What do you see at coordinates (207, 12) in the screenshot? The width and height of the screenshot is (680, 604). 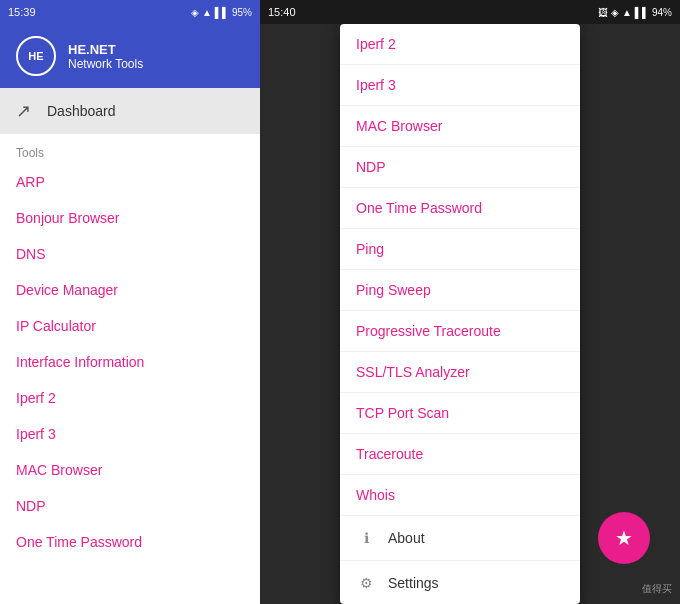 I see `wifi-icon: ▲` at bounding box center [207, 12].